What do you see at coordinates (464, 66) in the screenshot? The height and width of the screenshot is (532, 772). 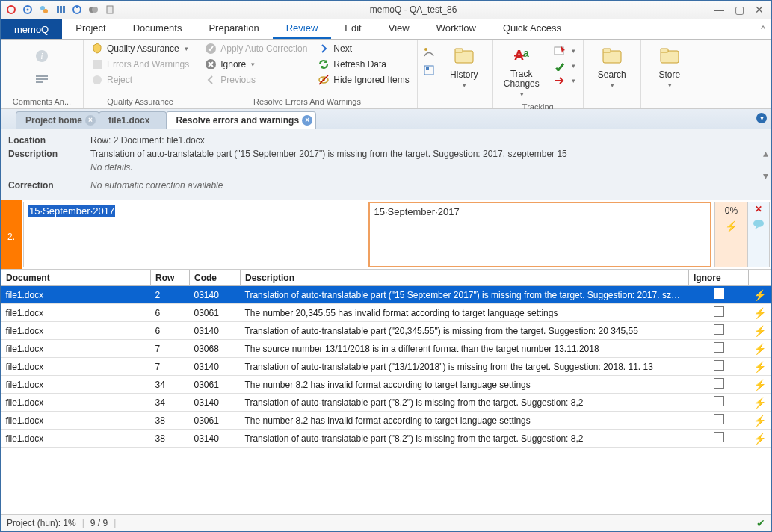 I see `history-button: History▾` at bounding box center [464, 66].